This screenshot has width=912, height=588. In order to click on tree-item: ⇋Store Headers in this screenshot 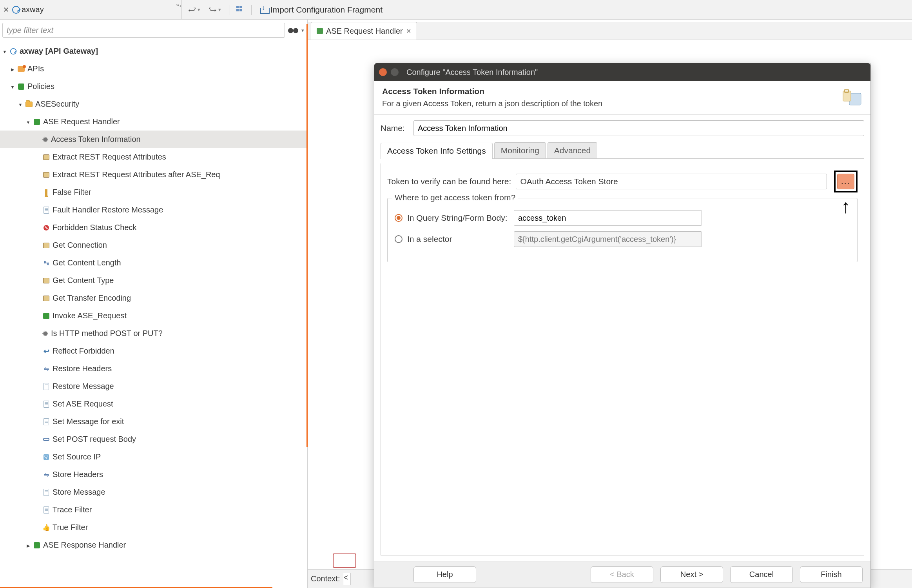, I will do `click(154, 474)`.